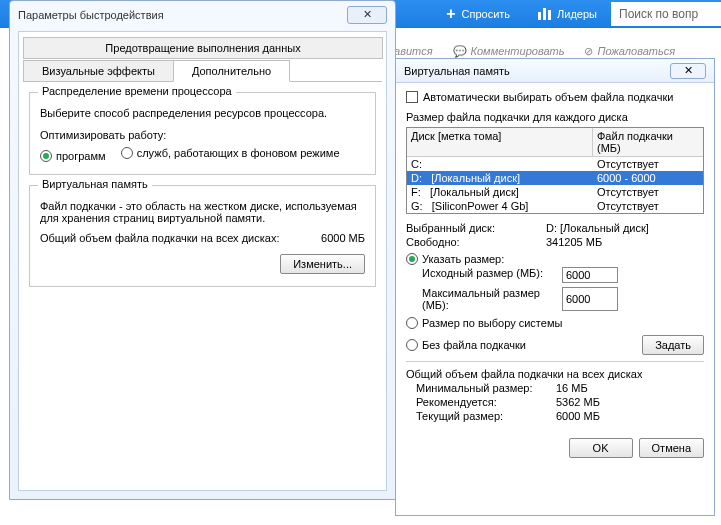 Image resolution: width=721 pixels, height=525 pixels. I want to click on max-size-label: Максимальный размер (МБ):, so click(492, 299).